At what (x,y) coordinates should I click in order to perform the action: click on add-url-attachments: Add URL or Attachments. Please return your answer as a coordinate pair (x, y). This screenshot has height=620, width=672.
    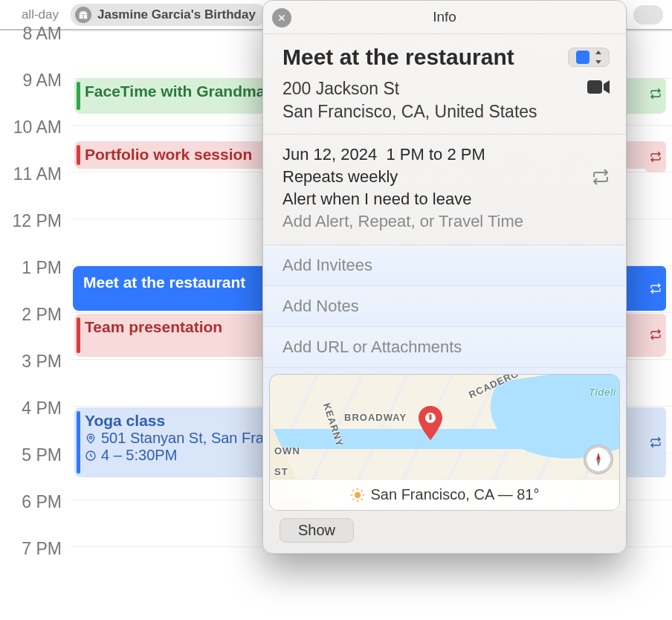
    Looking at the image, I should click on (445, 346).